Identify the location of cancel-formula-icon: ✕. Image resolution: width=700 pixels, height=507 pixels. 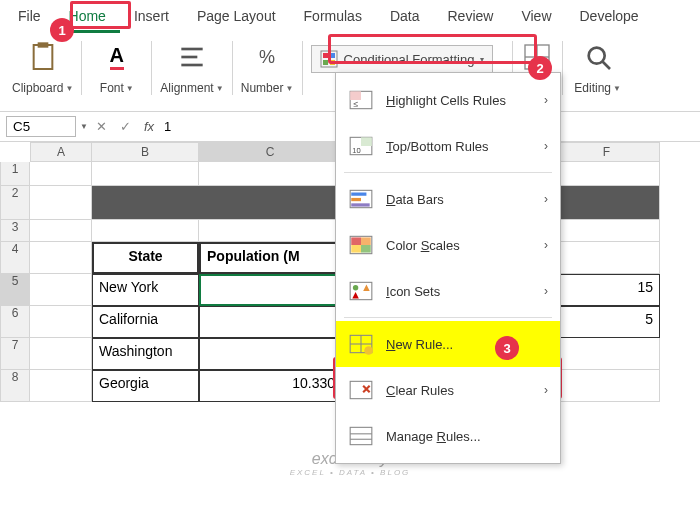
(102, 126).